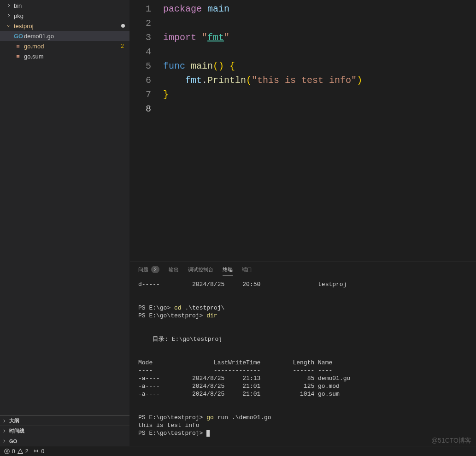 The image size is (476, 456). What do you see at coordinates (69, 16) in the screenshot?
I see `tree-label: pkg` at bounding box center [69, 16].